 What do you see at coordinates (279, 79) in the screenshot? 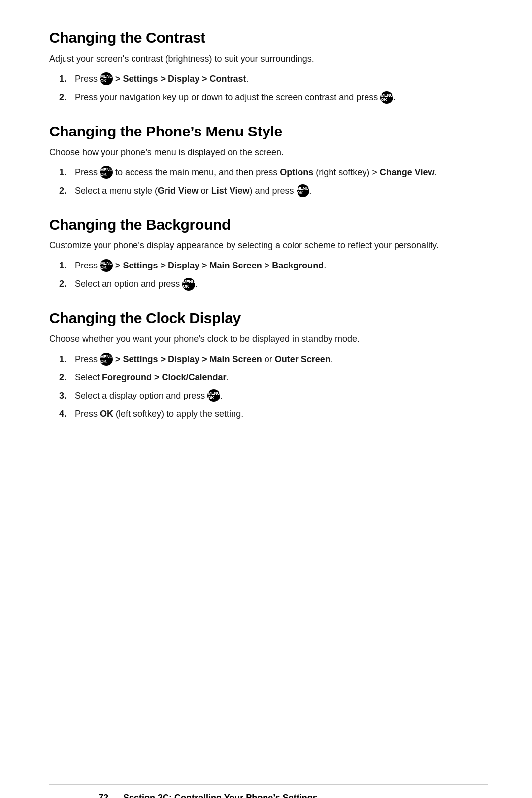
I see `step-text: Press MENUOK > Settings > Display > Cont…` at bounding box center [279, 79].